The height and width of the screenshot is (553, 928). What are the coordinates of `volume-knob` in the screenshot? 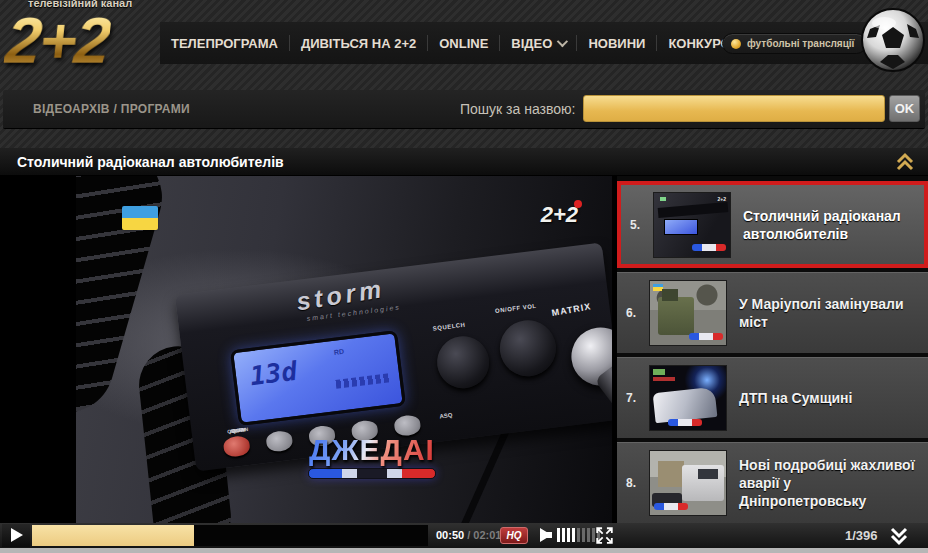 It's located at (528, 348).